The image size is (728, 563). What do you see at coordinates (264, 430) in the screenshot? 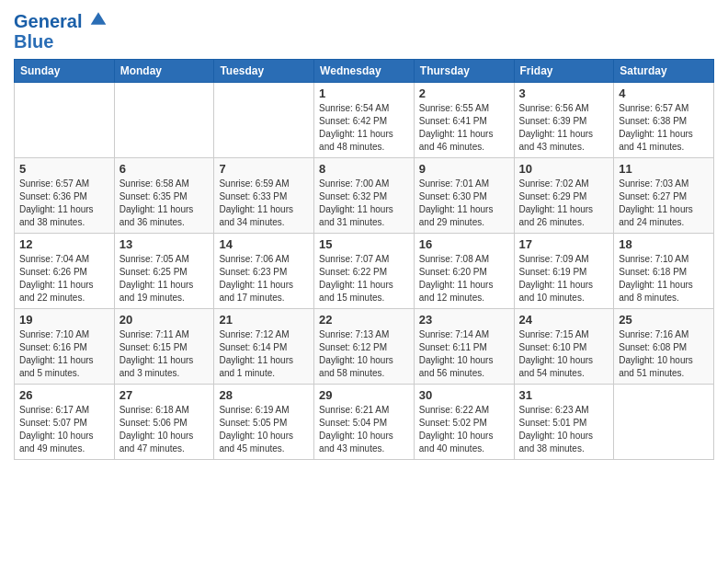
I see `day-info: Sunrise: 6:19 AM Sunset: 5:05 PM Dayligh…` at bounding box center [264, 430].